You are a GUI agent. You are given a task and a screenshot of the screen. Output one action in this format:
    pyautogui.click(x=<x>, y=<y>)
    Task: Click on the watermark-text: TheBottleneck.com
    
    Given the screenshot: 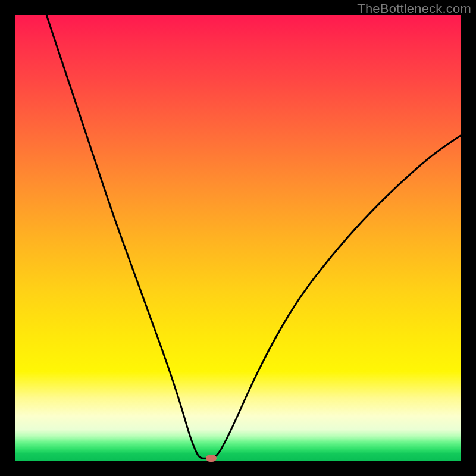 What is the action you would take?
    pyautogui.click(x=414, y=9)
    